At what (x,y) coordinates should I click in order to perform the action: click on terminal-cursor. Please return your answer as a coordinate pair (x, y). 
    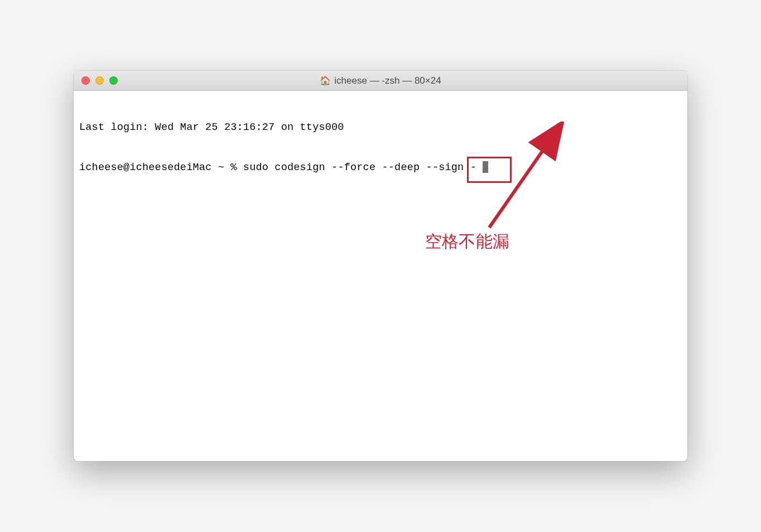
    Looking at the image, I should click on (485, 167).